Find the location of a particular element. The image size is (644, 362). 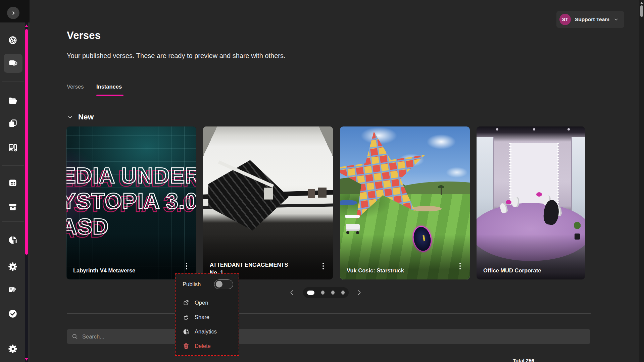

sidebar-item-analytics is located at coordinates (13, 240).